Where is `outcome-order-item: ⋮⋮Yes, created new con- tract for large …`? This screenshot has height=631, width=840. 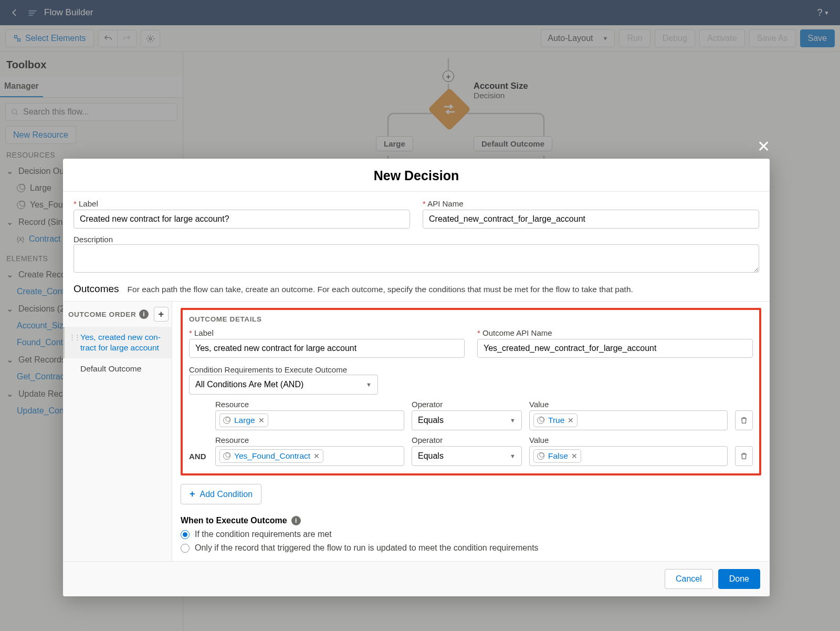 outcome-order-item: ⋮⋮Yes, created new con- tract for large … is located at coordinates (118, 343).